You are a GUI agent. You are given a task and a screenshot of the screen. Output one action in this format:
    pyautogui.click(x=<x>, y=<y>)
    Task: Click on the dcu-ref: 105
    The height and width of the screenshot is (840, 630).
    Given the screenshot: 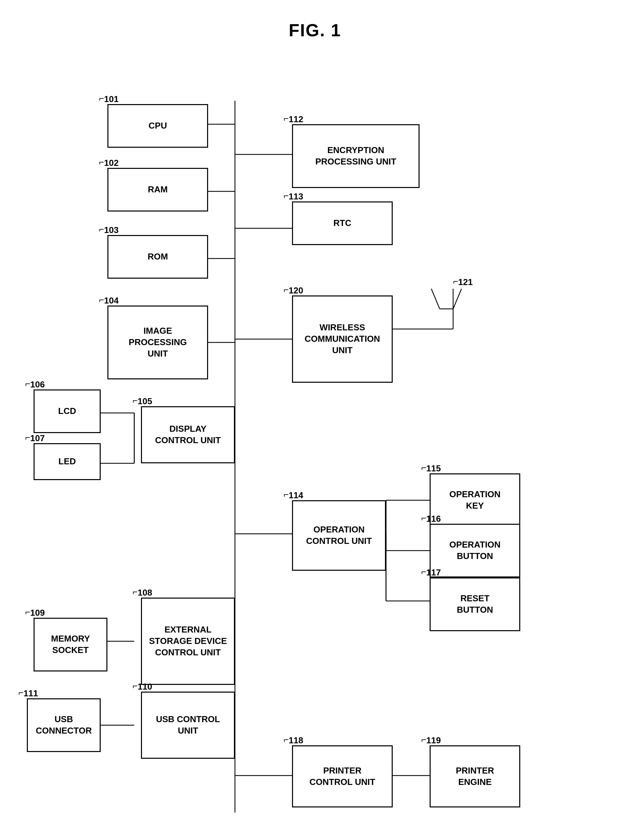 What is the action you would take?
    pyautogui.click(x=145, y=401)
    